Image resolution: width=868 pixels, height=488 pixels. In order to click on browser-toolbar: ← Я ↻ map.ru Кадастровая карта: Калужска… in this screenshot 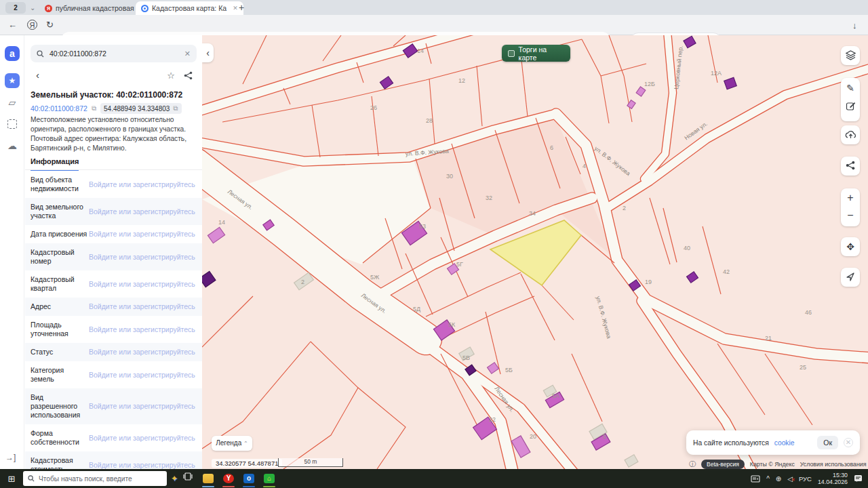, I will do `click(434, 25)`.